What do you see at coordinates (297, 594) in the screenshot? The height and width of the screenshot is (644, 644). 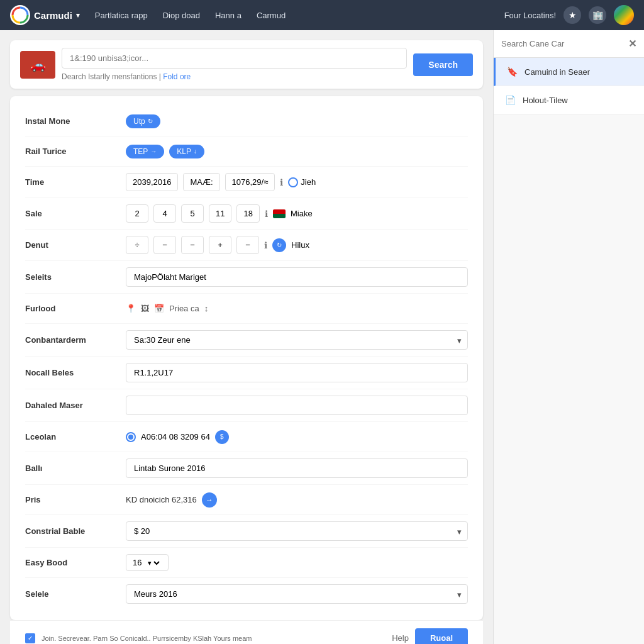 I see `value-selele: Meurs 2016` at bounding box center [297, 594].